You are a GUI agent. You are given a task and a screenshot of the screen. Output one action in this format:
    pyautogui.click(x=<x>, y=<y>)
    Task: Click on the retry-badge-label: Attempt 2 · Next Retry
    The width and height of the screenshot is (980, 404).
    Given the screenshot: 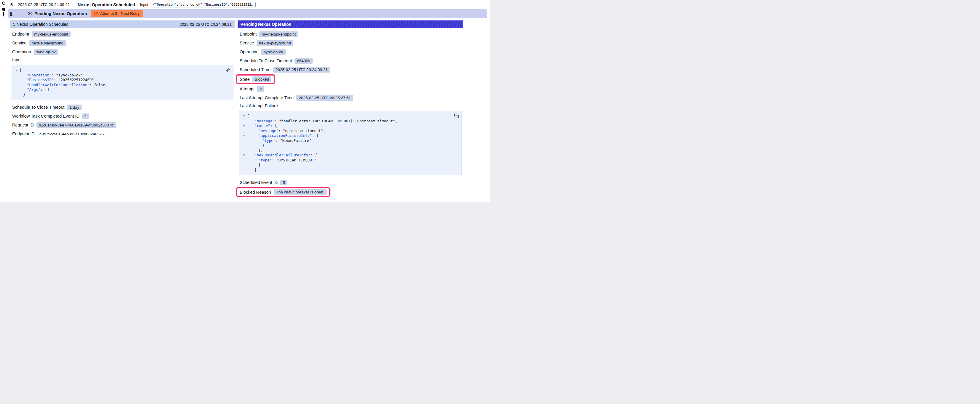 What is the action you would take?
    pyautogui.click(x=120, y=14)
    